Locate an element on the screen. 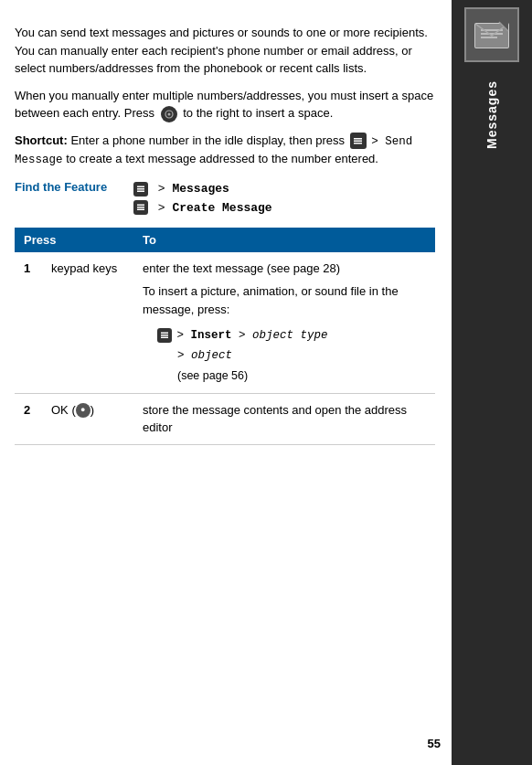 The image size is (532, 765). row1-to: enter the text message (see page 28) To … is located at coordinates (284, 324).